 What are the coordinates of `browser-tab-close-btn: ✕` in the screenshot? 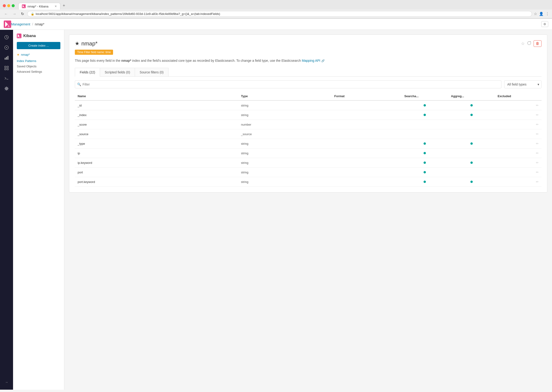 It's located at (56, 6).